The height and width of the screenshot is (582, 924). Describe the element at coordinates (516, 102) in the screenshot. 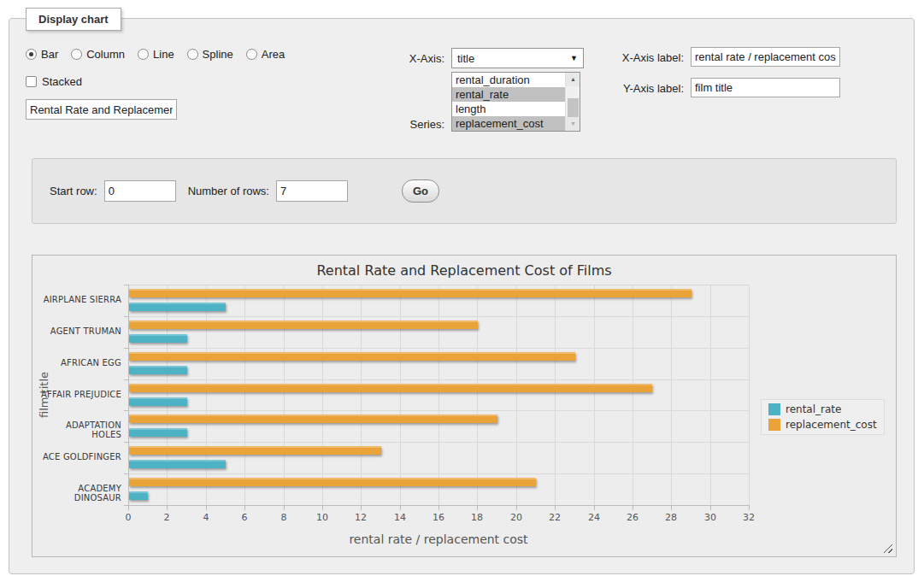

I see `series-listbox: rental_durationrental_ratelengthreplacem…` at that location.